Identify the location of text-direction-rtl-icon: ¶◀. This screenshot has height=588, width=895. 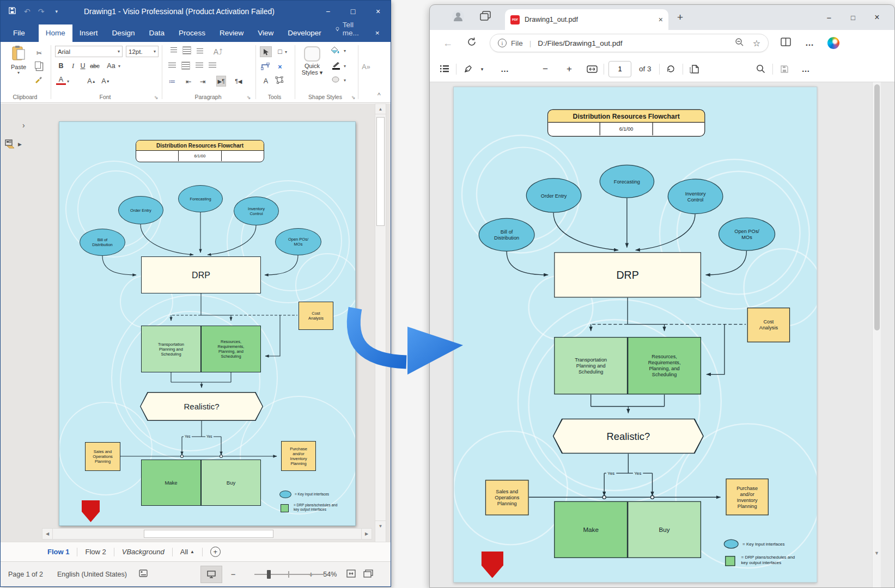
(239, 81).